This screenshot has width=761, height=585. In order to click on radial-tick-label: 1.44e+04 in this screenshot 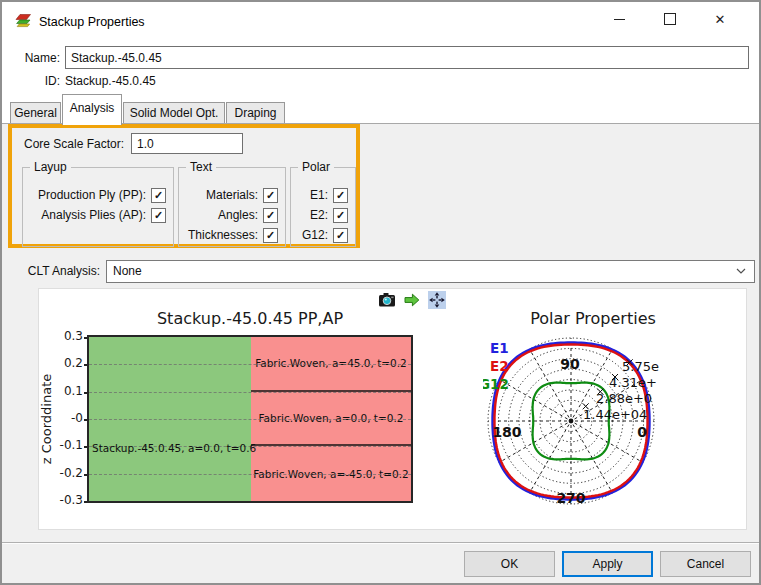, I will do `click(615, 414)`.